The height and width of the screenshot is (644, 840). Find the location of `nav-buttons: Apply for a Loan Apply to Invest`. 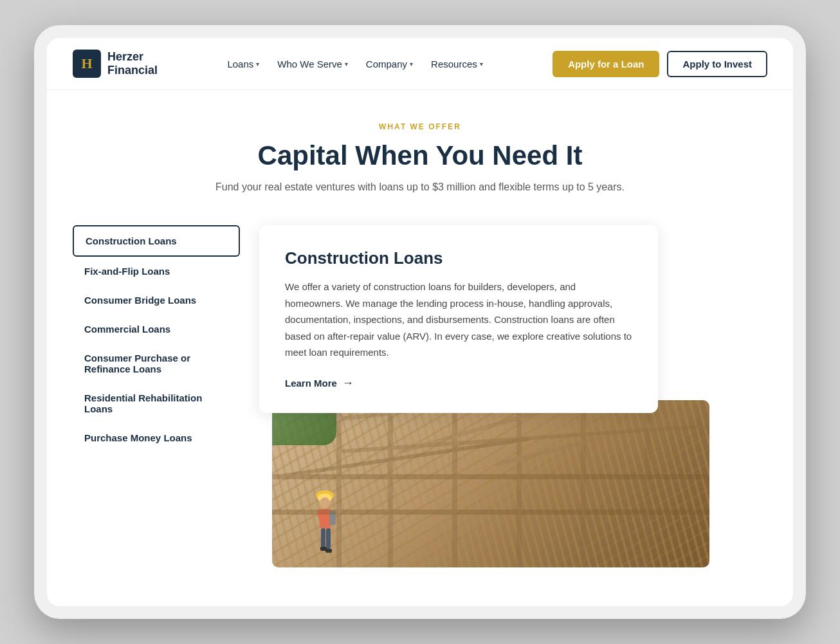

nav-buttons: Apply for a Loan Apply to Invest is located at coordinates (660, 64).